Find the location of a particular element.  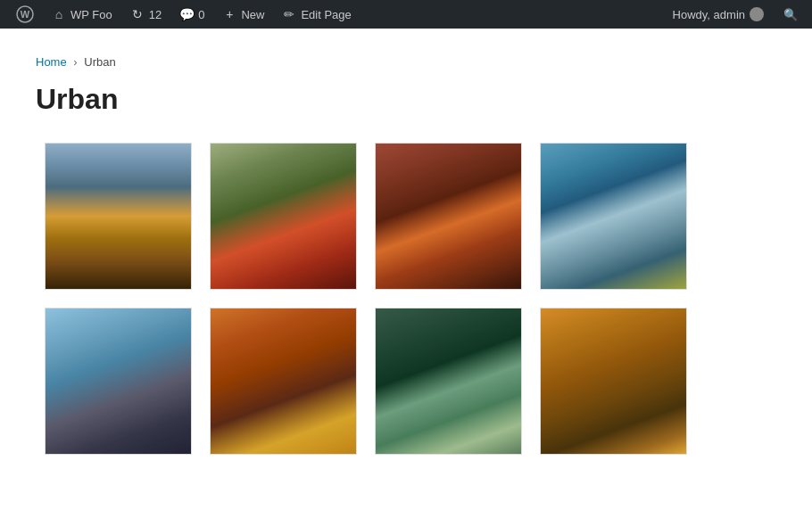

adminbar-right: Howdy, admin 🔍 is located at coordinates (734, 14).